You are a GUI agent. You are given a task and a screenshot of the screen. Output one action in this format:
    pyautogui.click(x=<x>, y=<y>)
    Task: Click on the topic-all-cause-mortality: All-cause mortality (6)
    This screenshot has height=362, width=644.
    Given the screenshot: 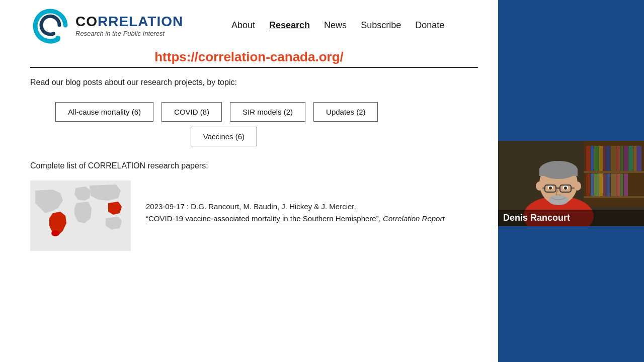 What is the action you would take?
    pyautogui.click(x=105, y=112)
    